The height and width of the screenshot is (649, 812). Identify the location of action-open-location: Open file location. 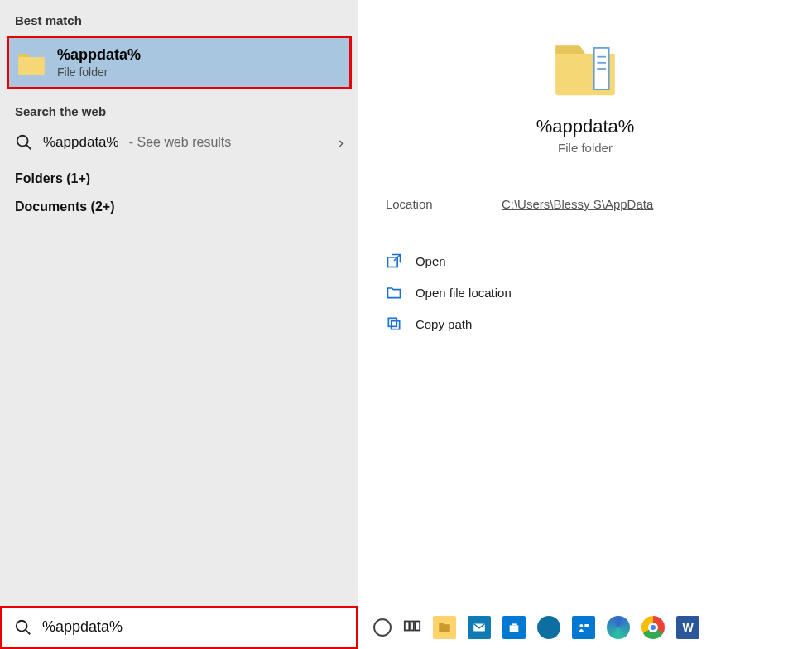
(585, 292).